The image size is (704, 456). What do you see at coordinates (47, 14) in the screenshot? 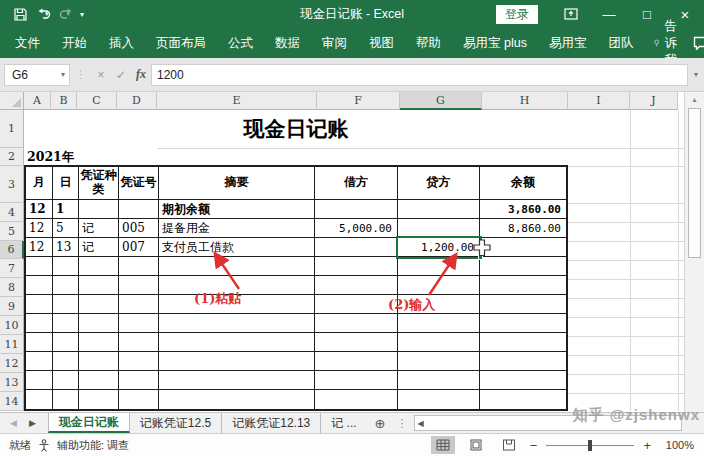
I see `undo-dropdown-icon: ▾` at bounding box center [47, 14].